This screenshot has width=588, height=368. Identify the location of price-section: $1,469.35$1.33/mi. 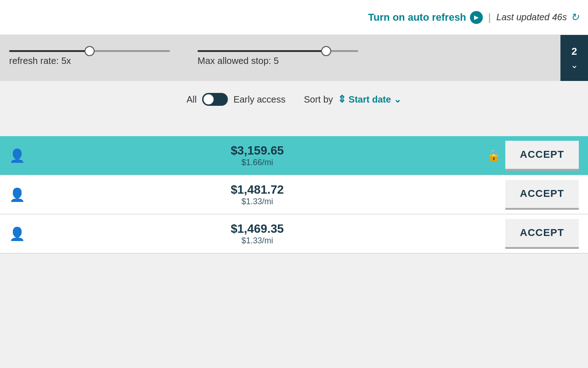
(257, 234).